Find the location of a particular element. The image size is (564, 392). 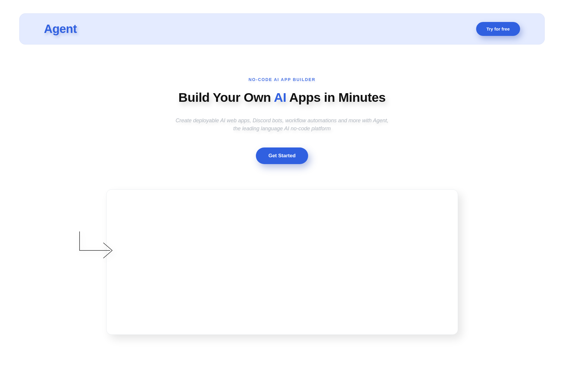

logo: Agent is located at coordinates (61, 29).